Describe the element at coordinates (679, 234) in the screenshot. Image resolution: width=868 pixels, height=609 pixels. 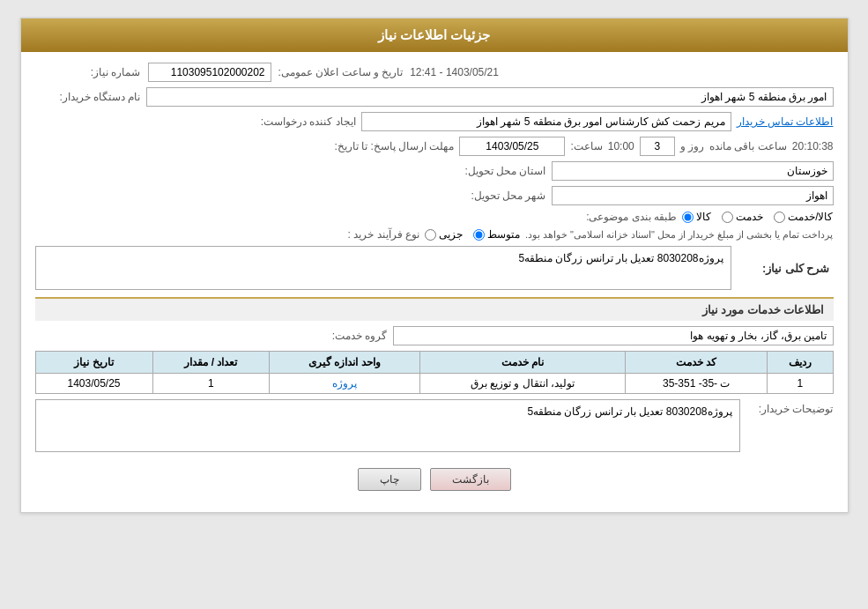
I see `purchase-type-note: پرداخت تمام یا بخشی از مبلغ خریدار از مح…` at that location.